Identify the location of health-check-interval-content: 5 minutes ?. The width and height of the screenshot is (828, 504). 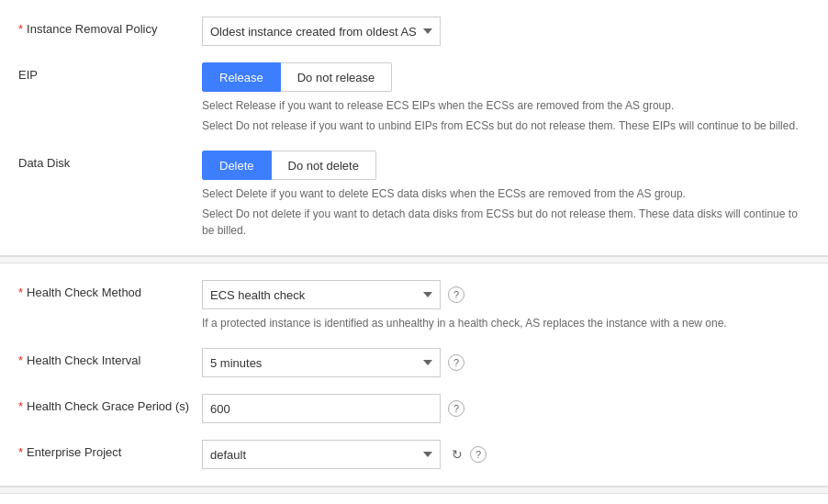
(506, 363).